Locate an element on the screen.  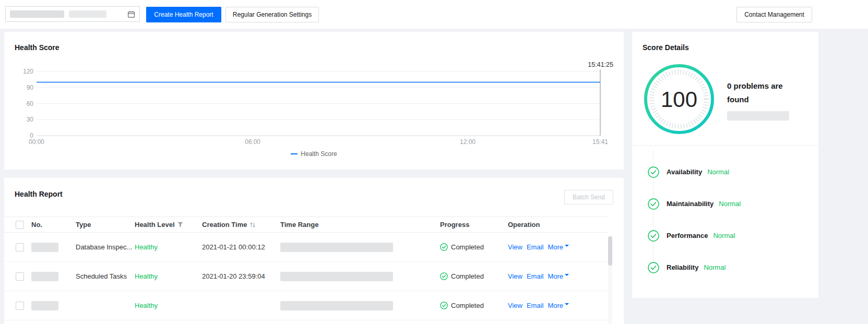
score-value: 100 is located at coordinates (679, 99).